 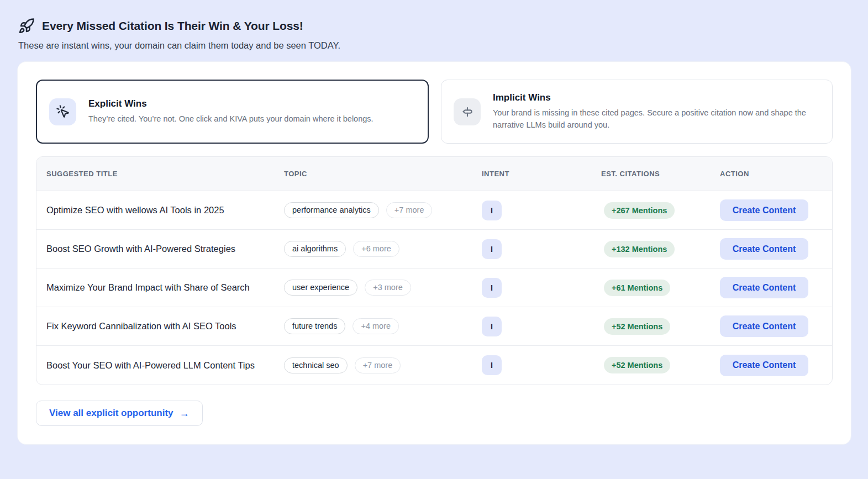 I want to click on wins-tabs: Explicit Wins They’re cited. You’re not.…, so click(x=434, y=112).